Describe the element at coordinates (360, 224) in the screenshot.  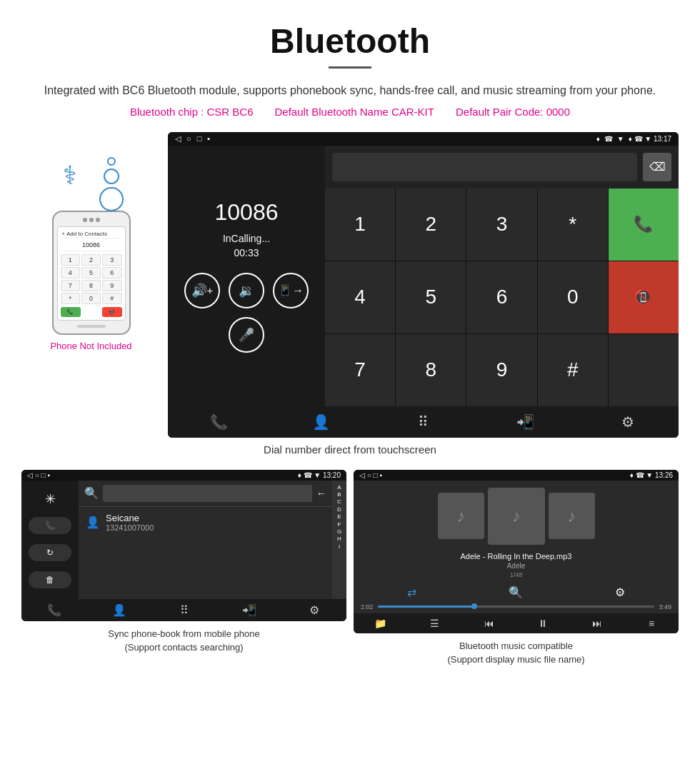
I see `key-1: 1` at that location.